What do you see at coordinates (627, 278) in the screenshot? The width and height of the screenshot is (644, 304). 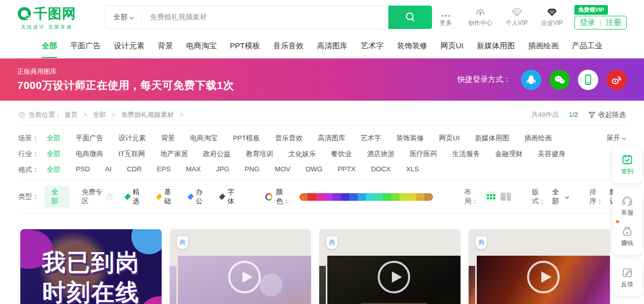 I see `sidebar-item-feedback: 反馈` at bounding box center [627, 278].